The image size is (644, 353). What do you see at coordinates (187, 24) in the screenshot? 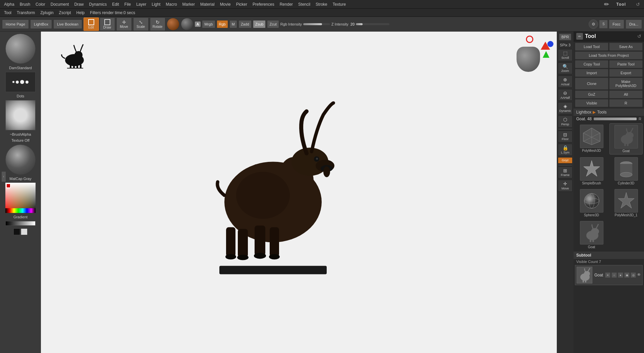
I see `material-sphere` at bounding box center [187, 24].